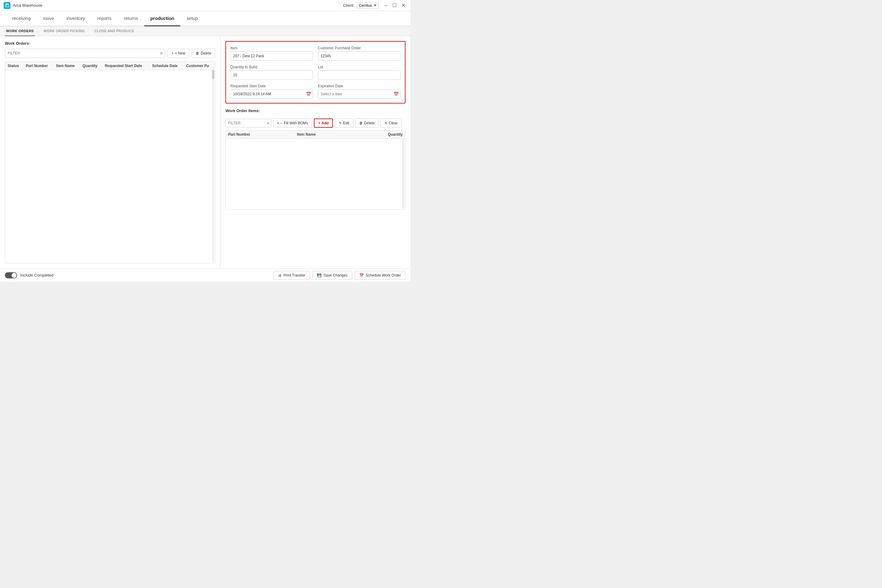 The width and height of the screenshot is (882, 588). Describe the element at coordinates (272, 75) in the screenshot. I see `qty-build-input` at that location.